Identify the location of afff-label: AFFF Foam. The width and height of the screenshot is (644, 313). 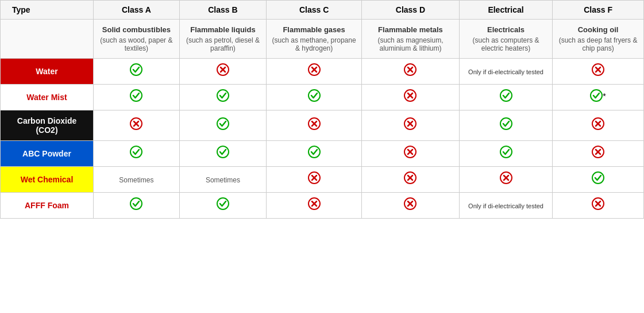
(47, 206).